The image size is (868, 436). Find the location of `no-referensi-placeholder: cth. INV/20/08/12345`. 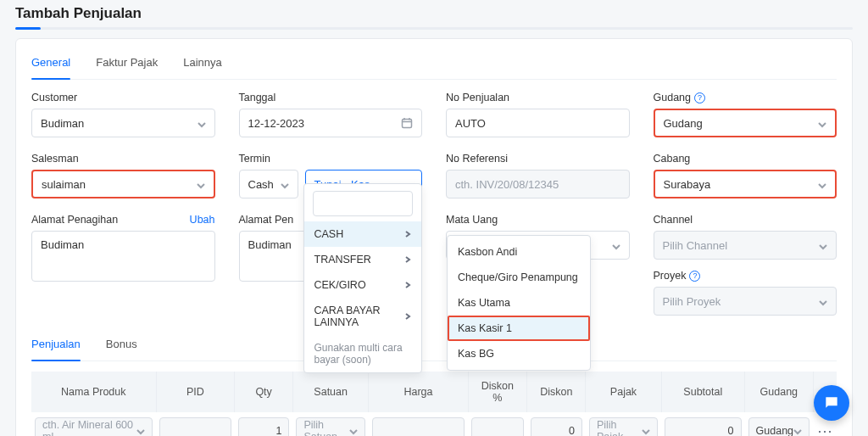

no-referensi-placeholder: cth. INV/20/08/12345 is located at coordinates (507, 185).